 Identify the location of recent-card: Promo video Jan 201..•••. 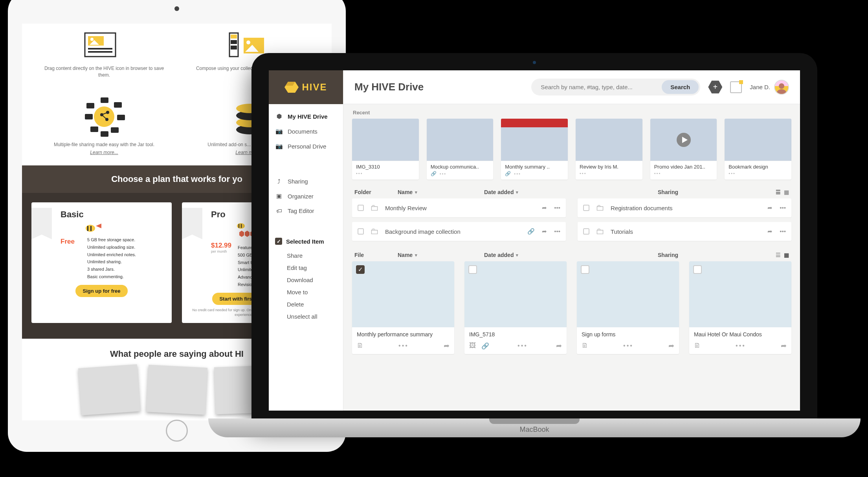
(684, 149).